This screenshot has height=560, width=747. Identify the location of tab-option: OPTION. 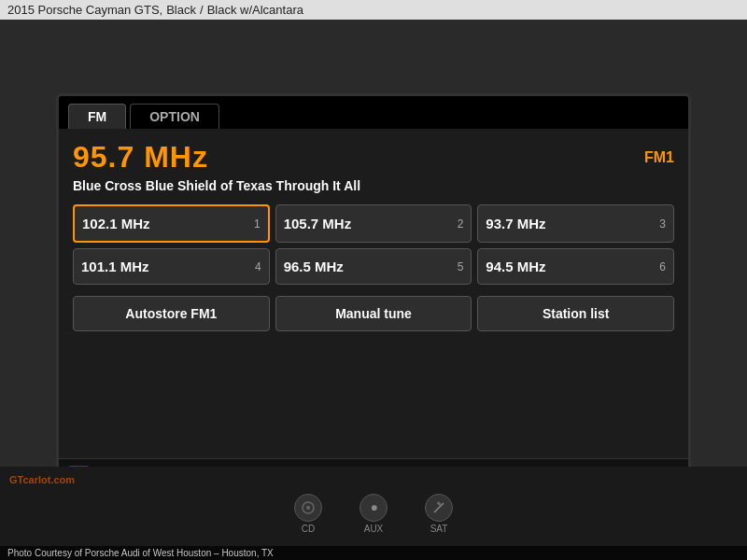
(175, 116).